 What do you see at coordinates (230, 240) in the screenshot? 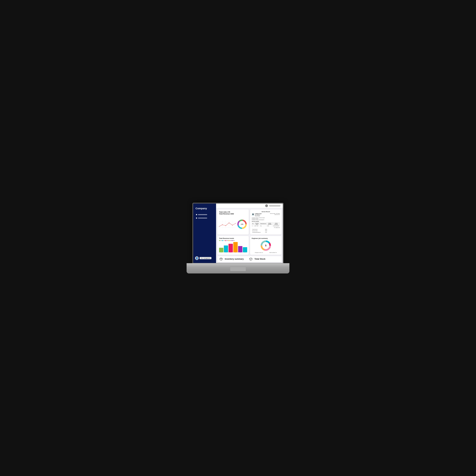
I see `legend-4: Apr` at bounding box center [230, 240].